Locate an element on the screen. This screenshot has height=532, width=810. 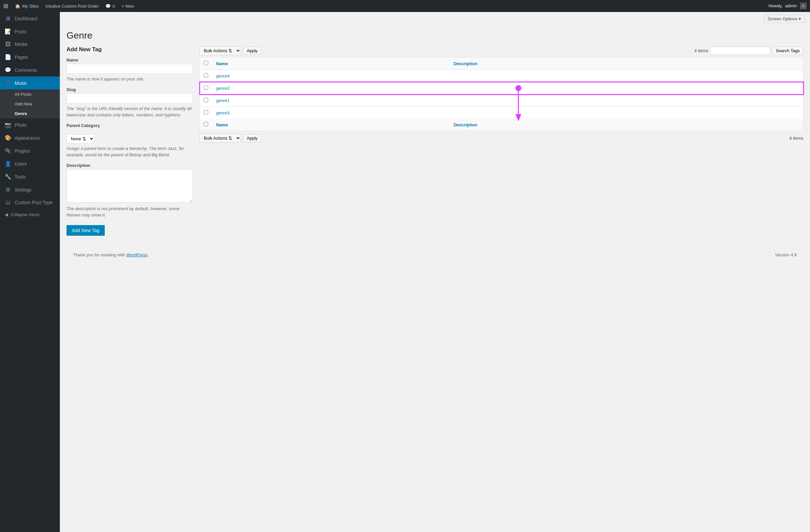
plugins-icon: 🔌 is located at coordinates (8, 151).